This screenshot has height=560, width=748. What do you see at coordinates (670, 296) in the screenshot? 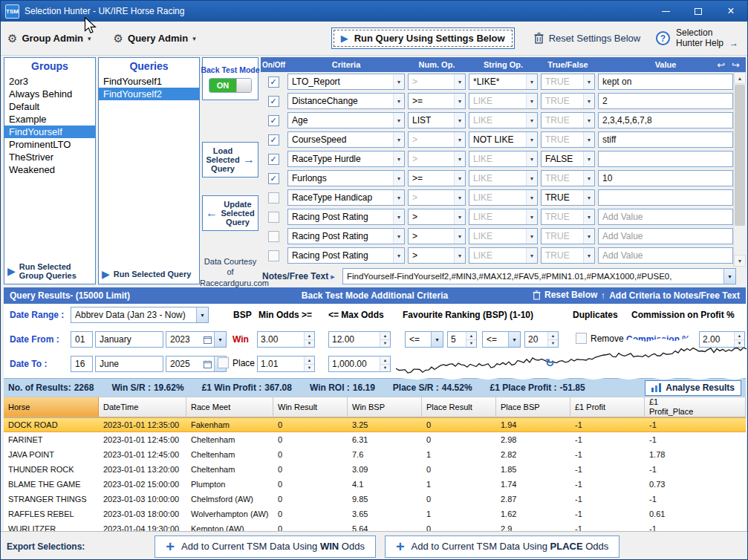
I see `add-criteria-to-notes-button: ↑ Add Criteria to Notes/Free Text` at bounding box center [670, 296].